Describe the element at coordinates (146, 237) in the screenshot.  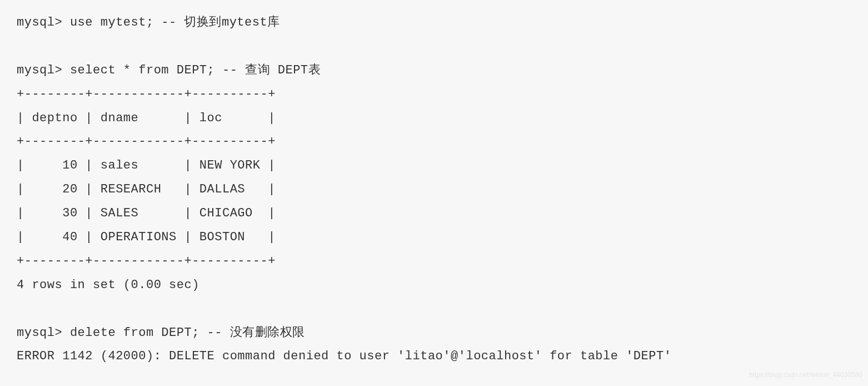
I see `table-row-4: | 40 | OPERATIONS | BOSTON |` at that location.